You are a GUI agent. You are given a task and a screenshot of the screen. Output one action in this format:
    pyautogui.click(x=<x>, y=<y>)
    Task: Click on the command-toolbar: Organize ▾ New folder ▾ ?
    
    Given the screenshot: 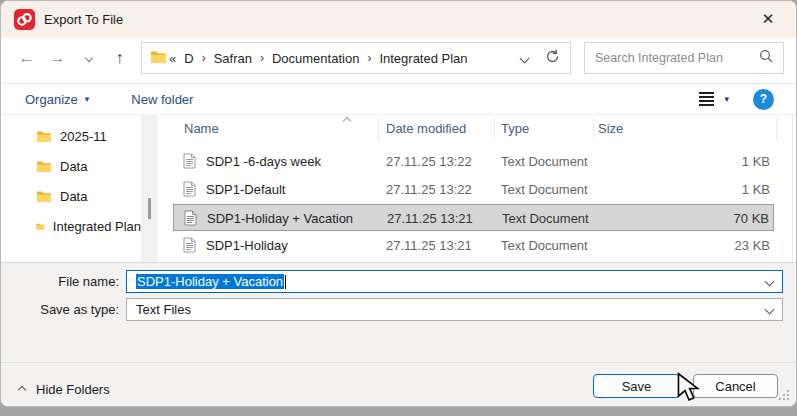 What is the action you would take?
    pyautogui.click(x=398, y=99)
    